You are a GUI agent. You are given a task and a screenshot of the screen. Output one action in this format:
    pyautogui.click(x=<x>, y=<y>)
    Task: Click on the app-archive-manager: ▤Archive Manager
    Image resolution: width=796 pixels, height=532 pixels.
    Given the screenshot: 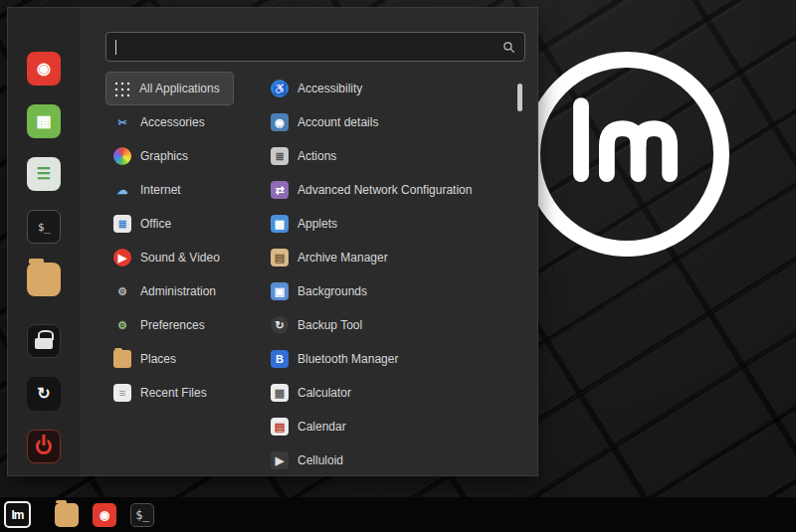 What is the action you would take?
    pyautogui.click(x=394, y=258)
    